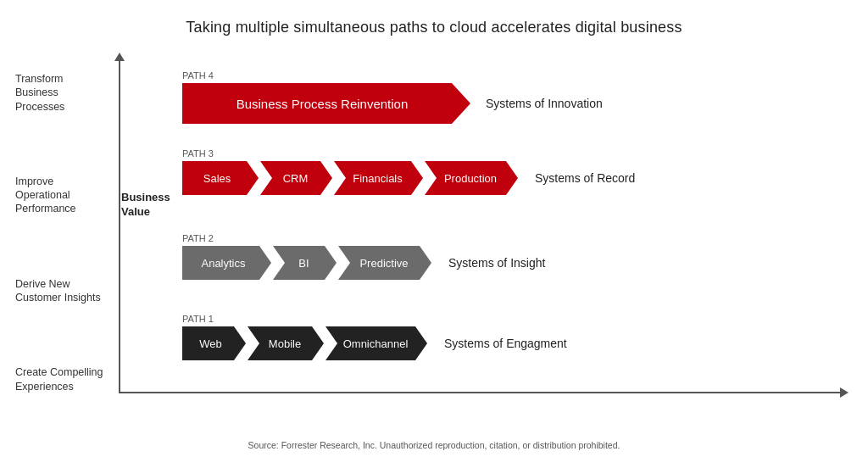 The width and height of the screenshot is (868, 457). Describe the element at coordinates (59, 93) in the screenshot. I see `y-label-transform: Transform Business Processes` at that location.